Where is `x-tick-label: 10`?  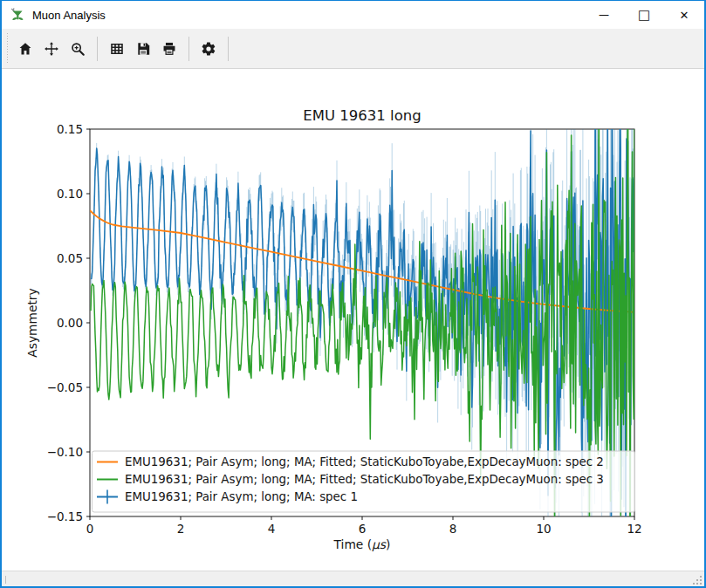 x-tick-label: 10 is located at coordinates (543, 529).